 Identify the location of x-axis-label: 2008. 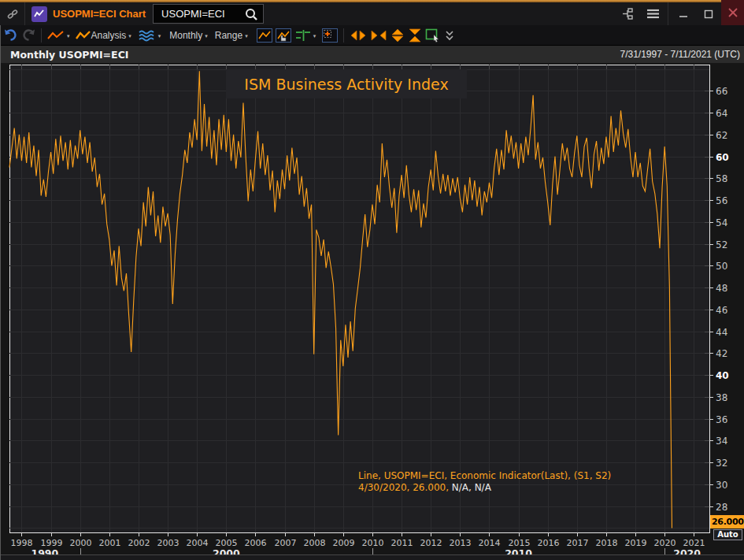
(315, 543).